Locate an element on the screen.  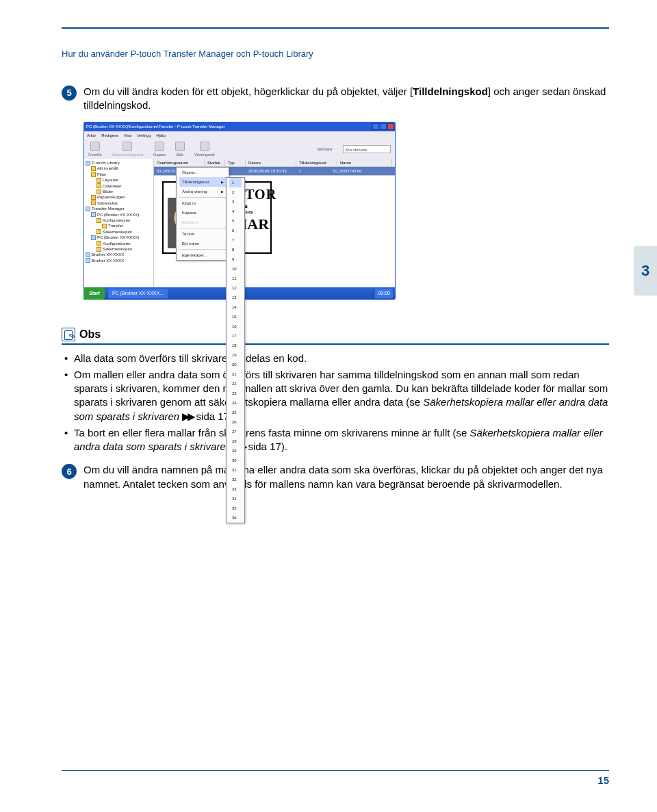
context-submenu-item: 28 is located at coordinates (235, 441).